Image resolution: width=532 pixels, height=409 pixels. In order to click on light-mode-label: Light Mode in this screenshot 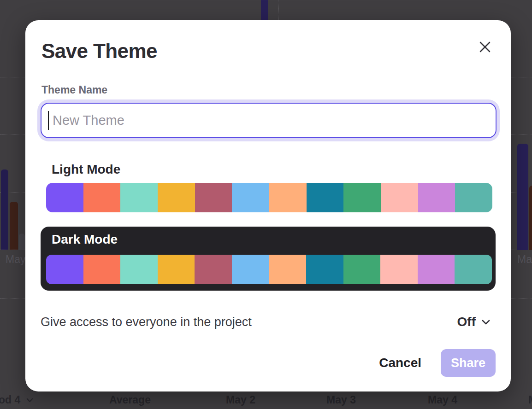, I will do `click(86, 169)`.